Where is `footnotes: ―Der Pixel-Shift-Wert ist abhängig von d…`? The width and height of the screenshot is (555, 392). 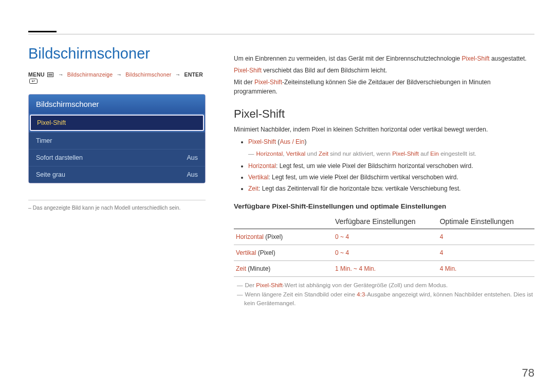
footnotes: ―Der Pixel-Shift-Wert ist abhängig von d… is located at coordinates (384, 294).